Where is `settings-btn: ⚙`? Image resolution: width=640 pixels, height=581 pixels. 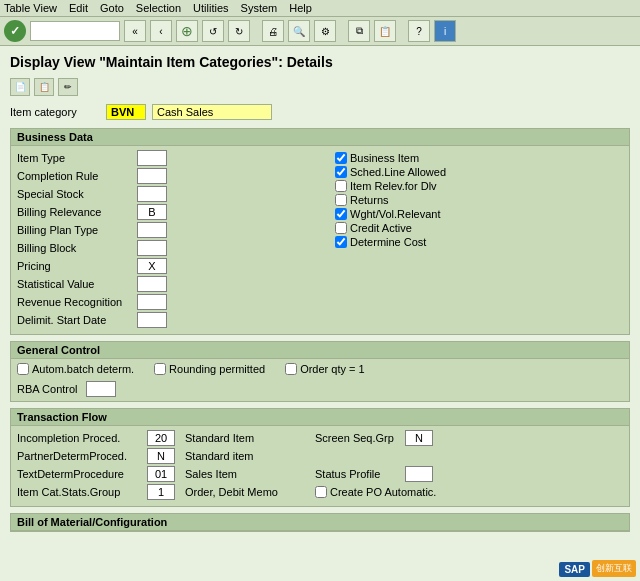
settings-btn: ⚙ is located at coordinates (325, 31).